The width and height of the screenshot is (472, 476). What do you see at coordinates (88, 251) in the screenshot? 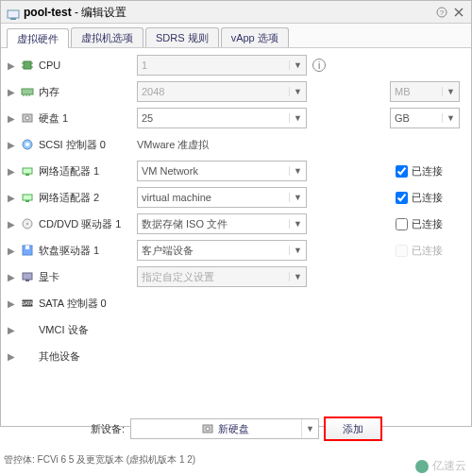
I see `floppy-label: 软盘驱动器 1` at bounding box center [88, 251].